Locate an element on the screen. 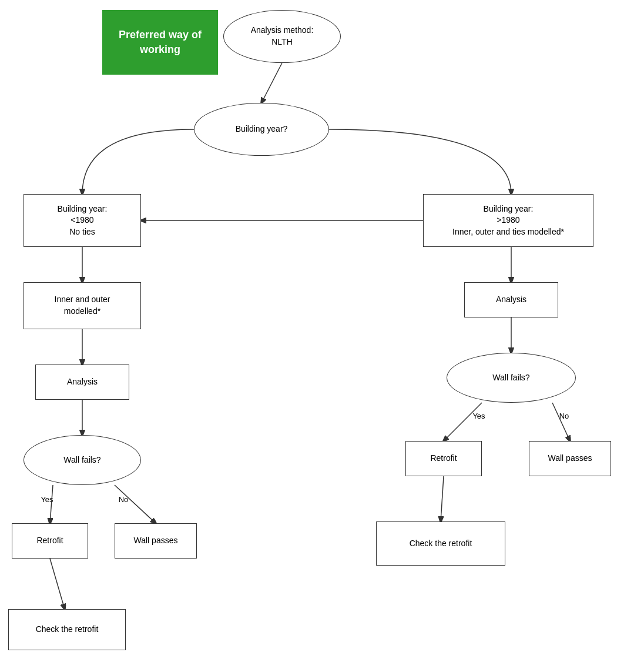 This screenshot has height=662, width=644. analysis-method-label: Analysis method:NLTH is located at coordinates (282, 36).